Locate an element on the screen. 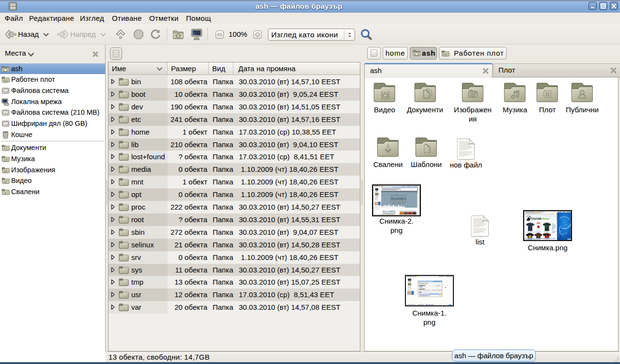  svg-text: GUADEC is located at coordinates (399, 198).